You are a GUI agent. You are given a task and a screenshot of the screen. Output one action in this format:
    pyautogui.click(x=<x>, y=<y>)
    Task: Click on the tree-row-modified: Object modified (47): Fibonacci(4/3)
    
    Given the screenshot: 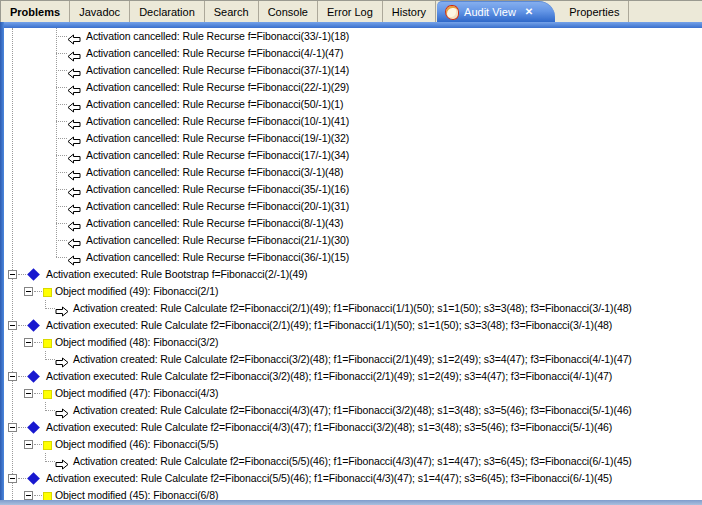 What is the action you would take?
    pyautogui.click(x=351, y=394)
    